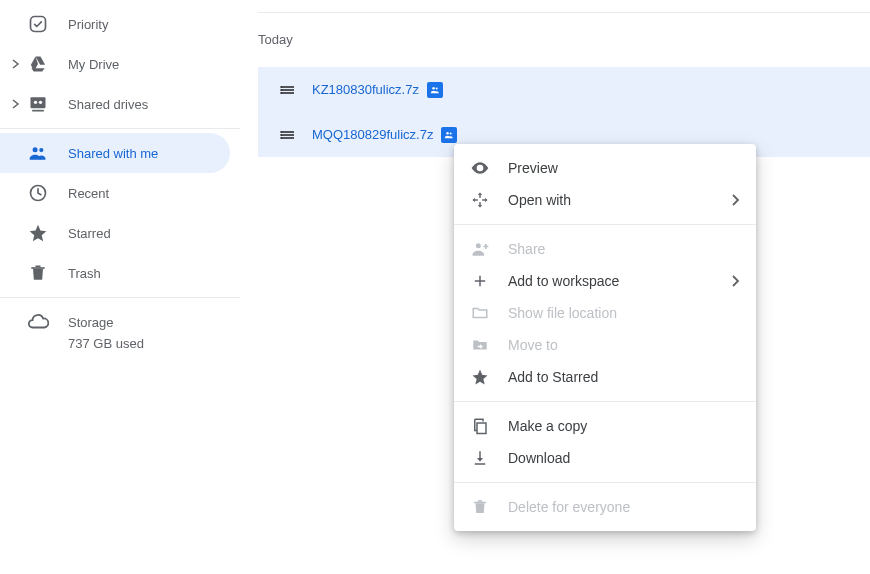 The image size is (870, 574). I want to click on sidebar-item-starred: Starred, so click(115, 233).